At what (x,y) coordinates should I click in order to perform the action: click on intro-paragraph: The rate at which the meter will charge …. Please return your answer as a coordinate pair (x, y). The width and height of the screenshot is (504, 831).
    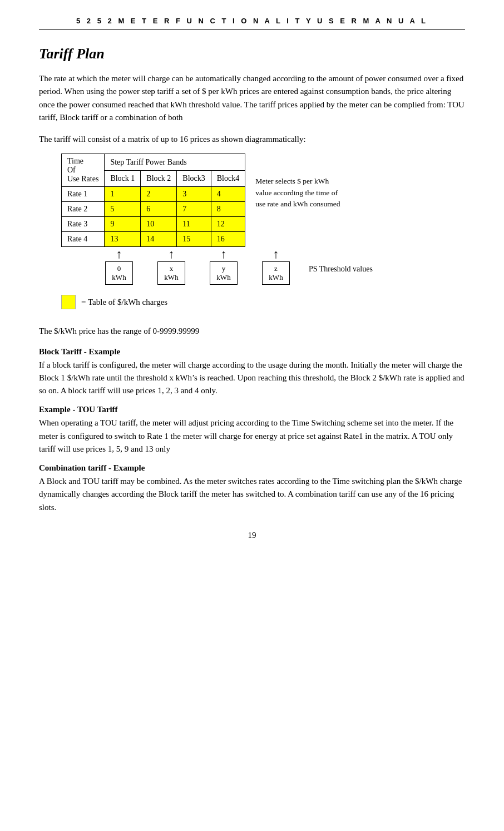
    Looking at the image, I should click on (252, 98).